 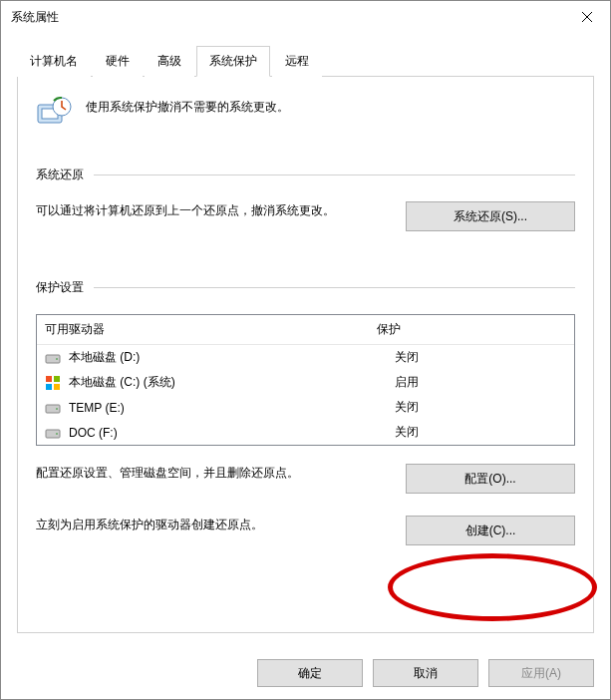 I want to click on section-heading-label: 系统还原, so click(x=60, y=175).